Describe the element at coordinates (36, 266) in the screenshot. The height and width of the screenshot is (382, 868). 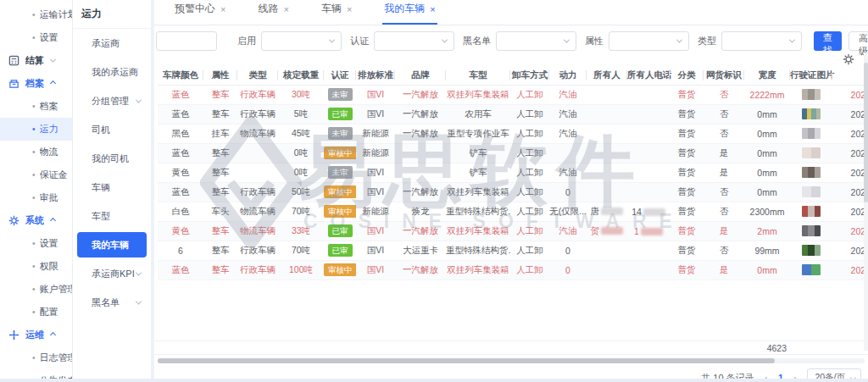
I see `sidebar-item-权限: 权限` at that location.